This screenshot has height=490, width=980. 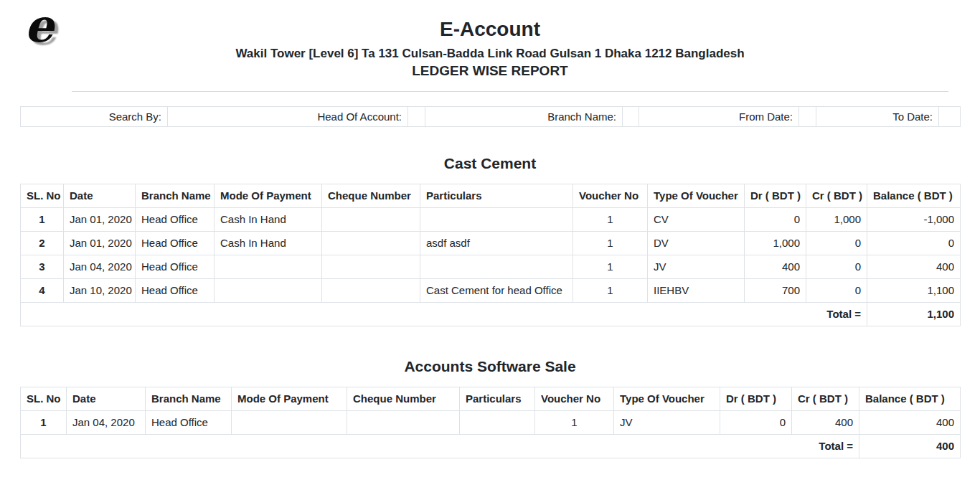 I want to click on head-of-account-input, so click(x=417, y=116).